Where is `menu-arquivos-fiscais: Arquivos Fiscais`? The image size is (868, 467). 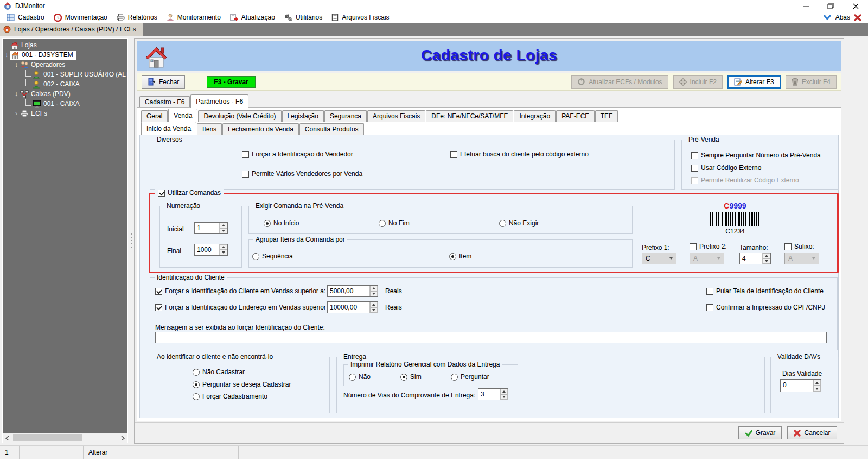
menu-arquivos-fiscais: Arquivos Fiscais is located at coordinates (361, 17).